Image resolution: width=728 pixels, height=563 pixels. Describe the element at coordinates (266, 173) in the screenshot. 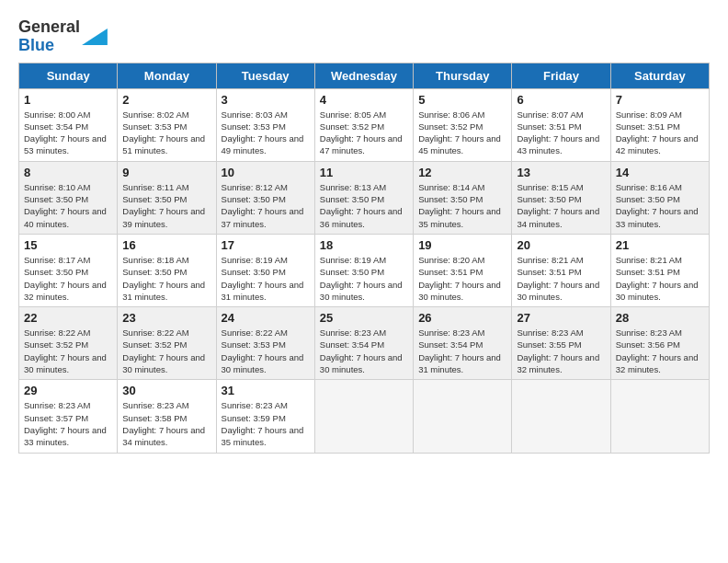

I see `day-number: 10` at that location.